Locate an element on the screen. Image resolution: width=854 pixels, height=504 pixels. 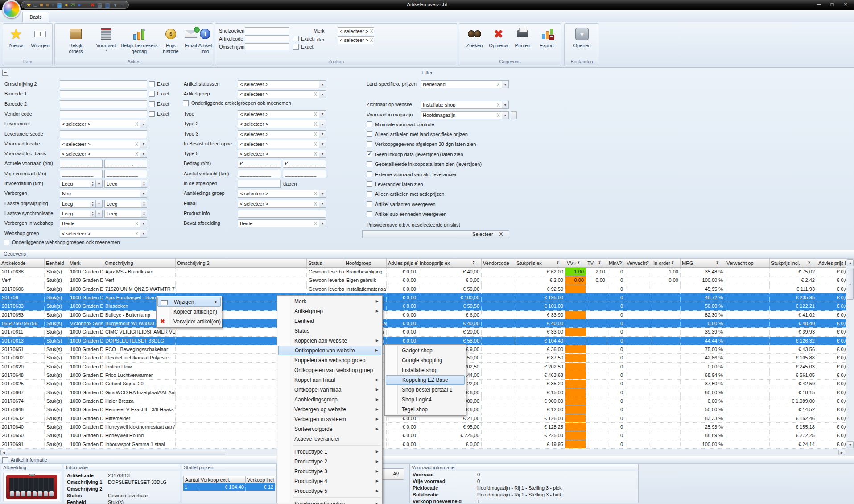
filter-select: < selecteer > X ▼ is located at coordinates (356, 40).